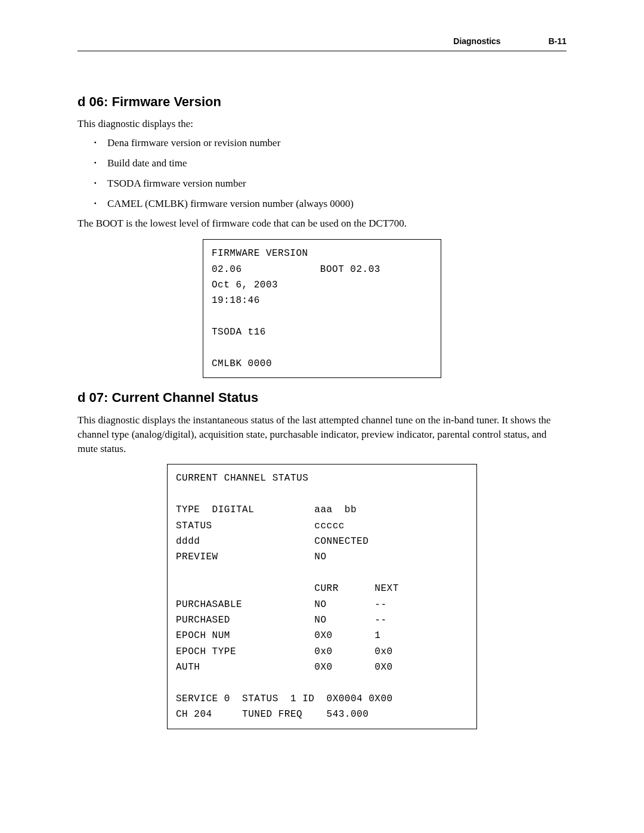  I want to click on firmware-outro: The BOOT is the lowest level of firmware…, so click(322, 224).